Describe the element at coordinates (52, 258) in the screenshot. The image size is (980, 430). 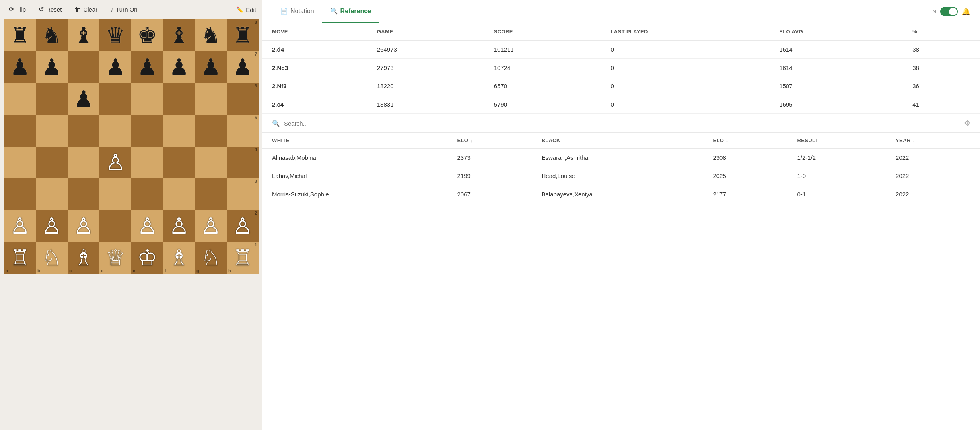
I see `cell-b1: b♘` at that location.